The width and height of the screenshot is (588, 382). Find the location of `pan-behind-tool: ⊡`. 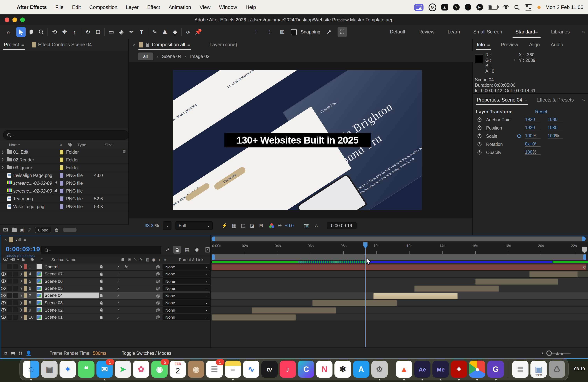

pan-behind-tool: ⊡ is located at coordinates (98, 32).